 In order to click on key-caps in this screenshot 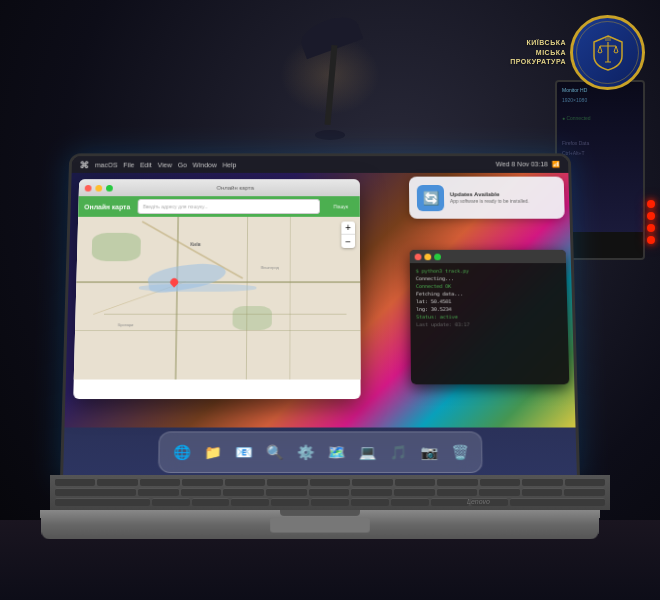, I will do `click(102, 502)`.